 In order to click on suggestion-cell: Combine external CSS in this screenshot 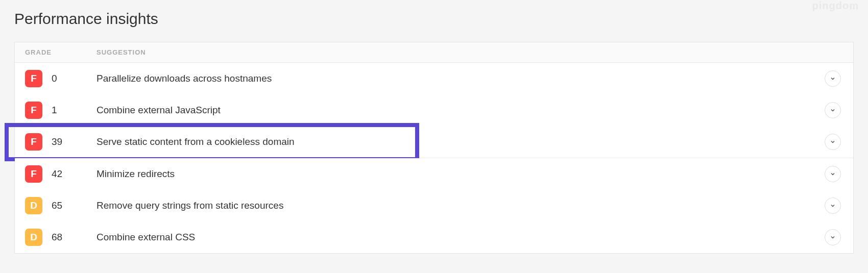, I will do `click(460, 237)`.